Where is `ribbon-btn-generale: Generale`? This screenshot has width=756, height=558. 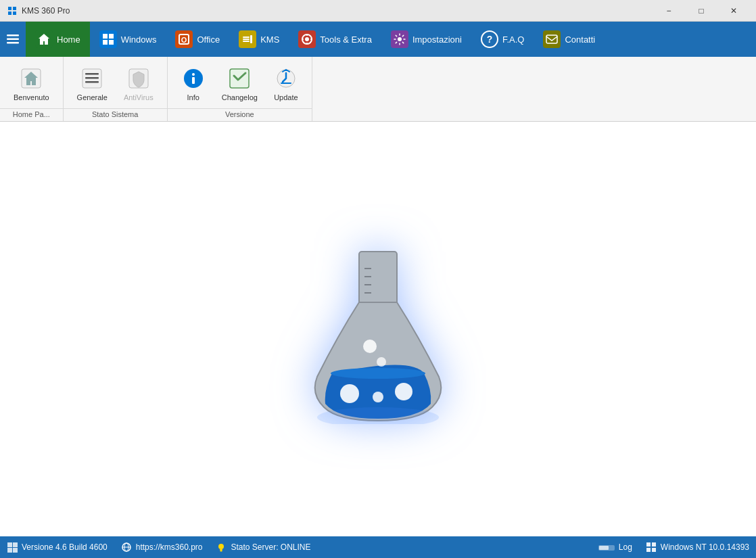
ribbon-btn-generale: Generale is located at coordinates (92, 84).